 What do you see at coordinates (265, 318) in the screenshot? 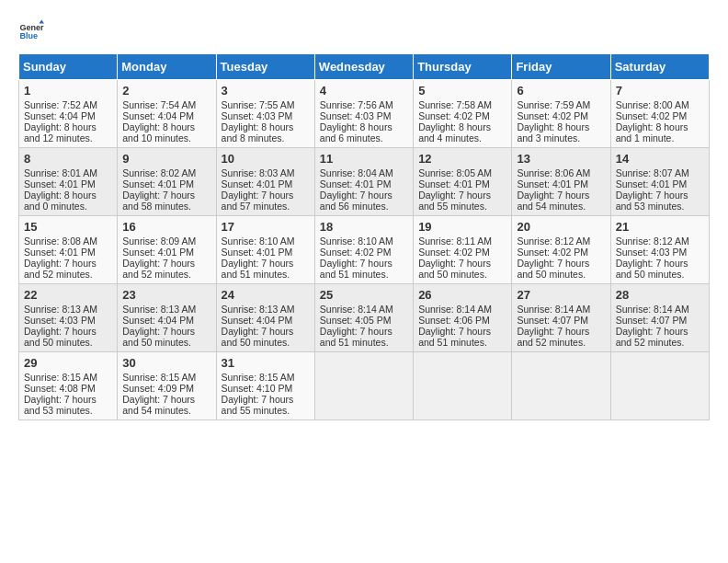
I see `calendar-cell: 24Sunrise: 8:13 AMSunset: 4:04 PMDayligh…` at bounding box center [265, 318].